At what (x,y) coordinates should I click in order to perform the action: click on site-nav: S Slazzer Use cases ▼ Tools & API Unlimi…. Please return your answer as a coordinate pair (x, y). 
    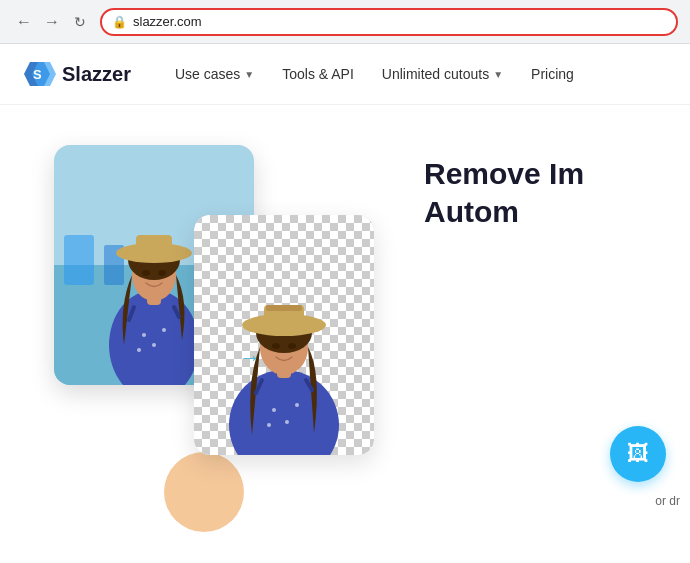
    Looking at the image, I should click on (345, 74).